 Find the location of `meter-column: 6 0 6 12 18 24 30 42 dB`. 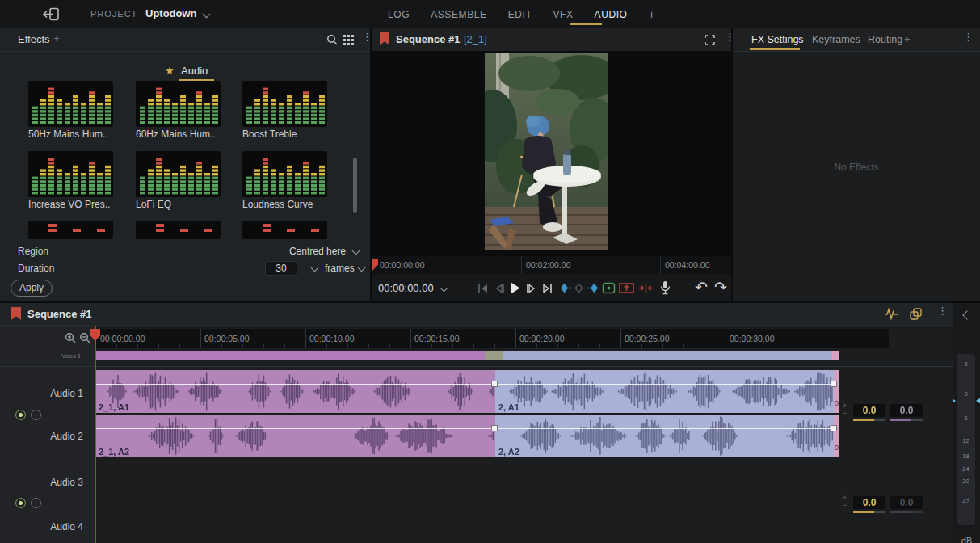

meter-column: 6 0 6 12 18 24 30 42 dB is located at coordinates (966, 423).